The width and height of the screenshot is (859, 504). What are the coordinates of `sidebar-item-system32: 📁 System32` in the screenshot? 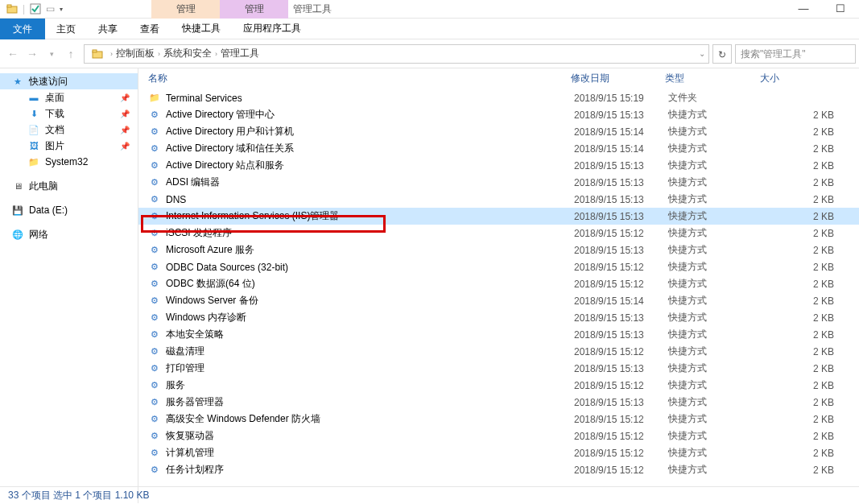 It's located at (69, 162).